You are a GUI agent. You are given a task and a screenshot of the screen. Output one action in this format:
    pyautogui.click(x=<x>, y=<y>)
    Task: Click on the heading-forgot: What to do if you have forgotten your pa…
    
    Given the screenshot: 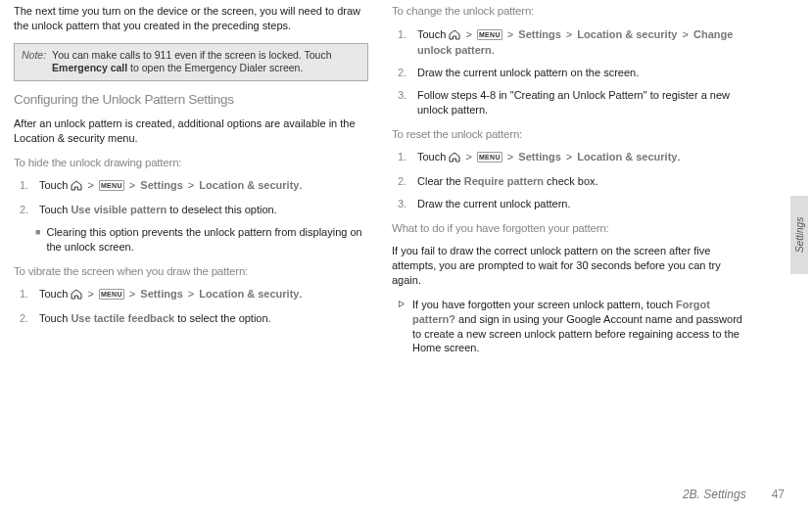 What is the action you would take?
    pyautogui.click(x=569, y=229)
    